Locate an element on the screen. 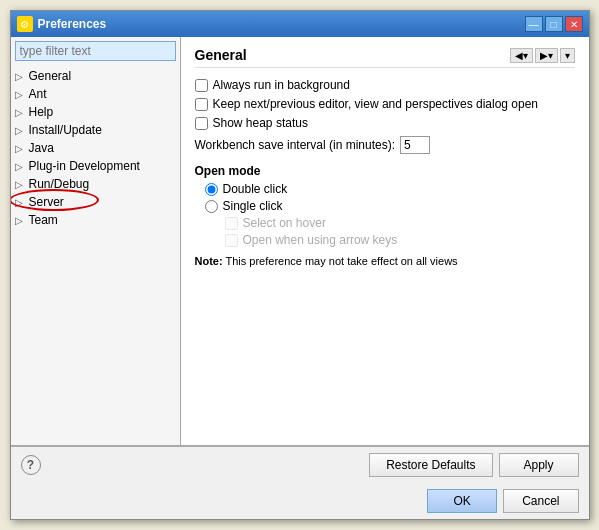 The image size is (599, 530). workbench-label: Workbench save interval (in minutes): is located at coordinates (296, 145).